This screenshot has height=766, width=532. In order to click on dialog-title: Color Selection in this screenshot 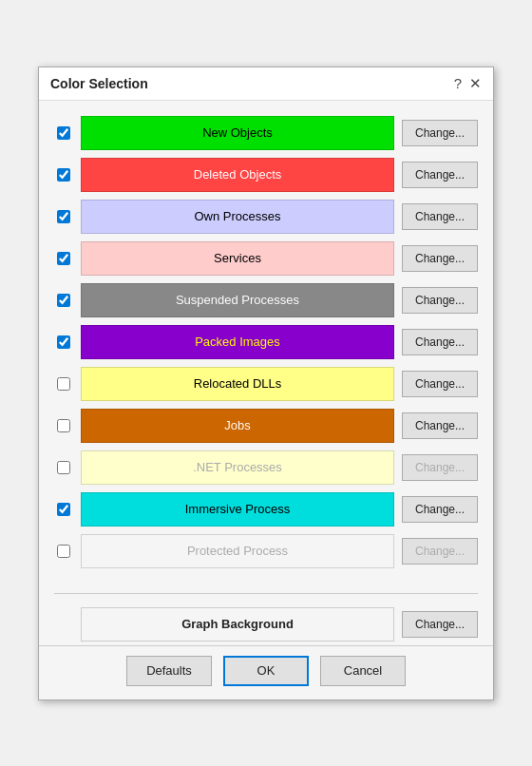, I will do `click(99, 84)`.